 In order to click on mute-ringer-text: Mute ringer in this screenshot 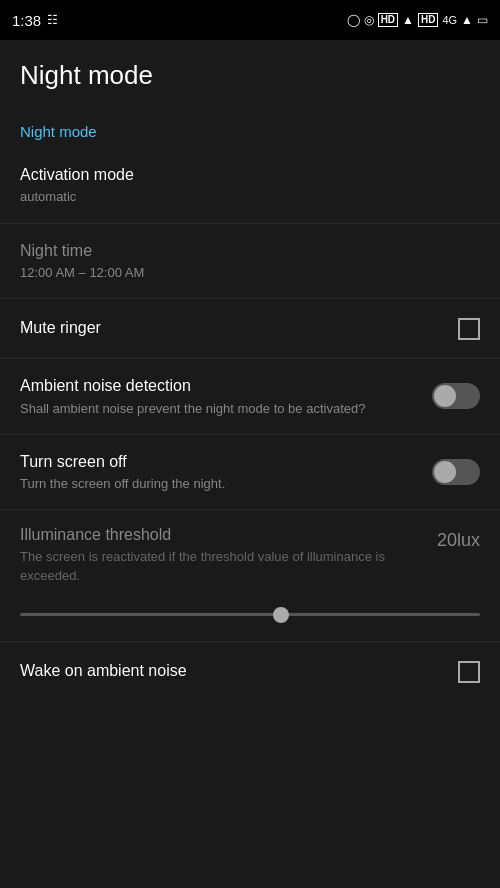, I will do `click(239, 328)`.